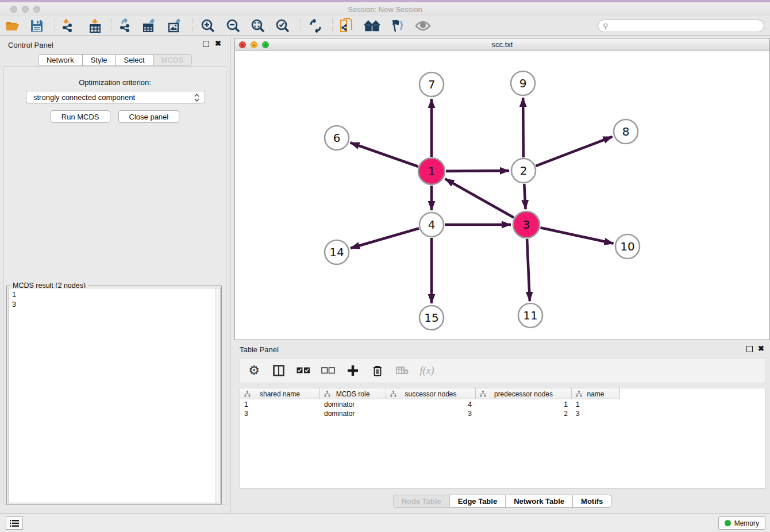 The height and width of the screenshot is (532, 770). Describe the element at coordinates (402, 371) in the screenshot. I see `delete-table-icon` at that location.